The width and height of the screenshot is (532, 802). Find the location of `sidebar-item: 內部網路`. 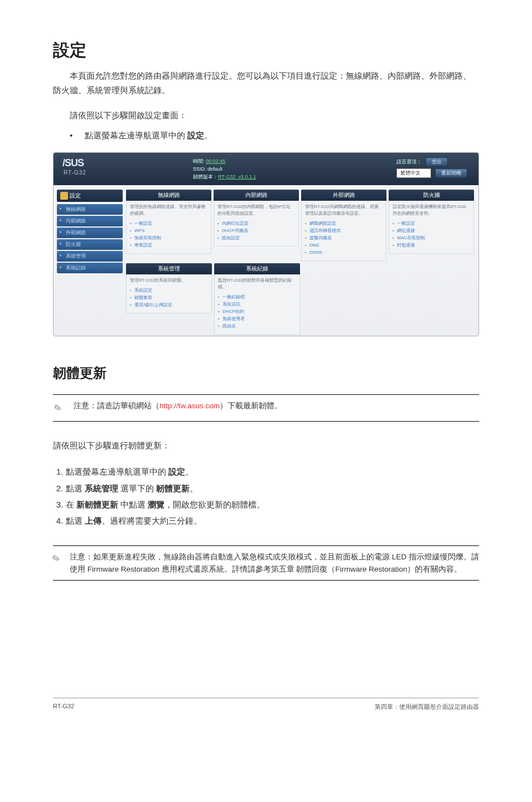

sidebar-item: 內部網路 is located at coordinates (90, 221).